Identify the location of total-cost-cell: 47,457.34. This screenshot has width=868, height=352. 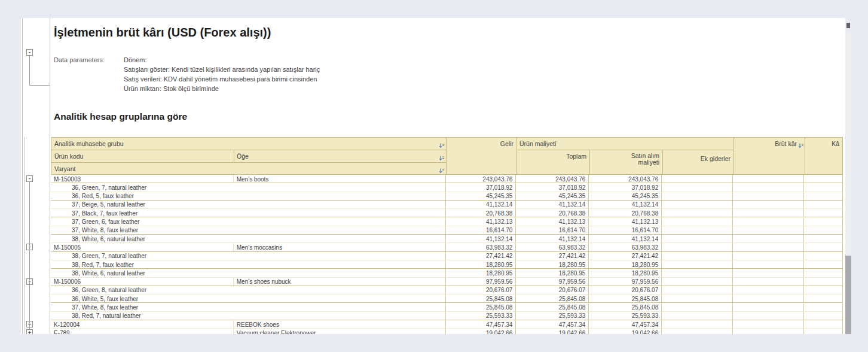
(552, 324).